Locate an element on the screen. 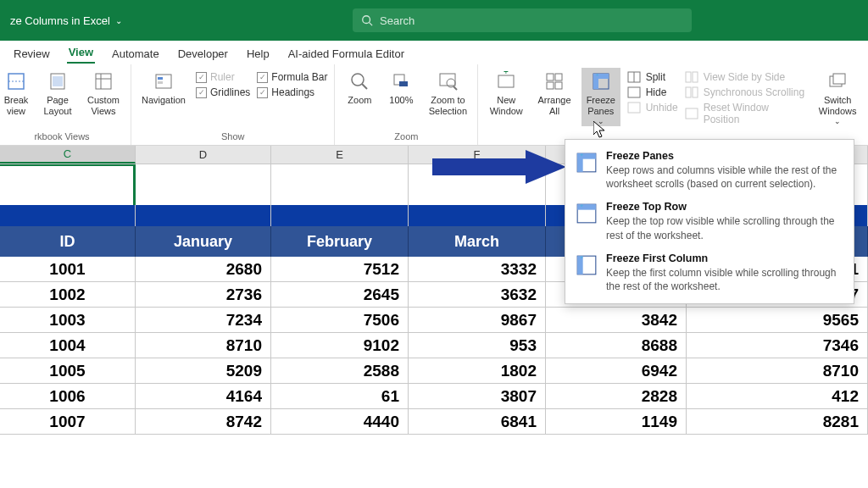 The height and width of the screenshot is (488, 868). arrange-all-button: Arrange All is located at coordinates (554, 92).